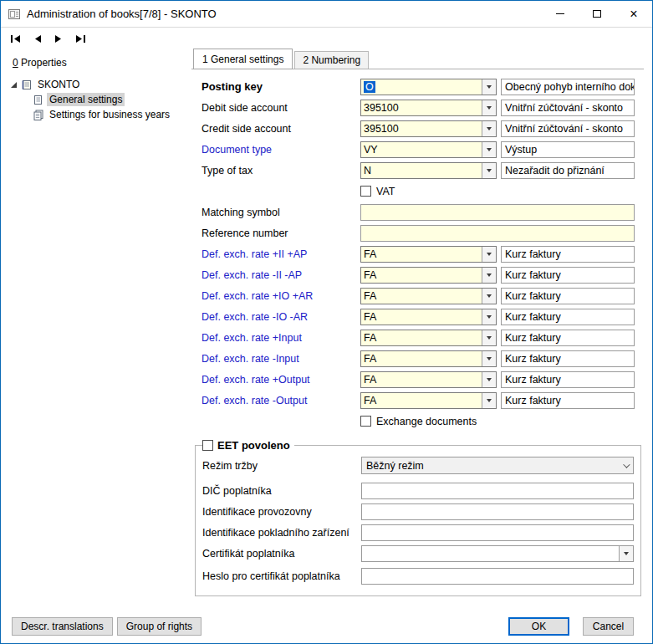 The width and height of the screenshot is (653, 644). I want to click on def-exch-rate-minus-io-minus-ar-row: Def. exch. rate -IO -ARFAKurz faktury, so click(423, 316).